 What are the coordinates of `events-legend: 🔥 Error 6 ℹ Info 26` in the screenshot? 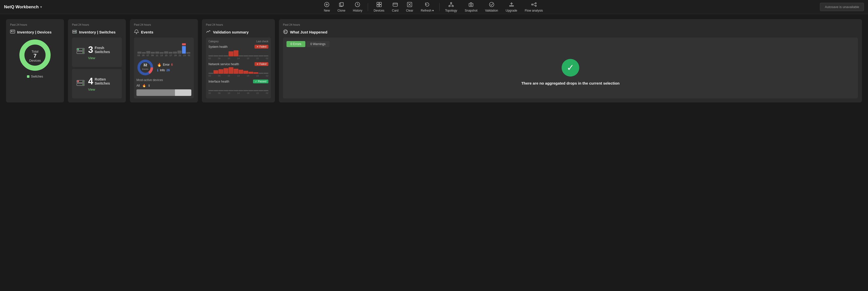 It's located at (165, 67).